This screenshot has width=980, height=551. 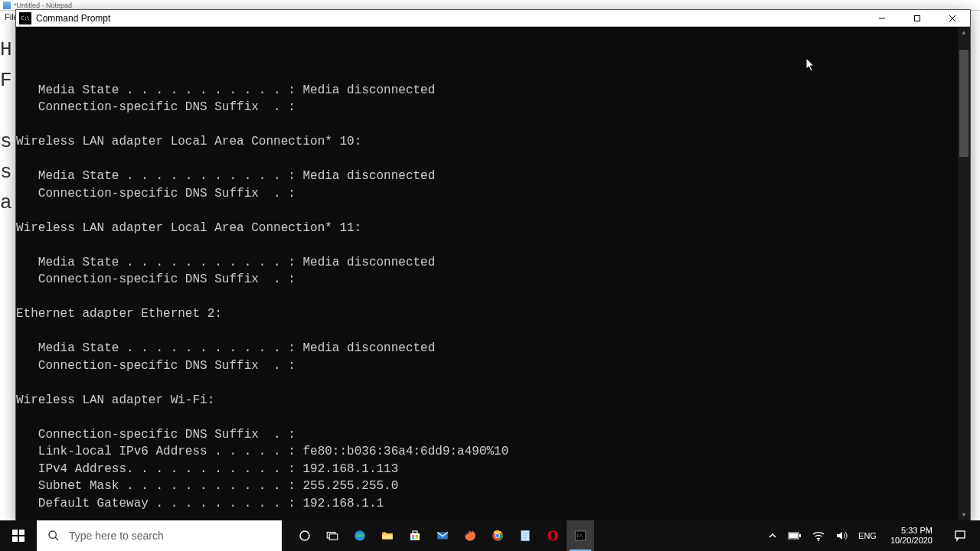 I want to click on start-button, so click(x=18, y=536).